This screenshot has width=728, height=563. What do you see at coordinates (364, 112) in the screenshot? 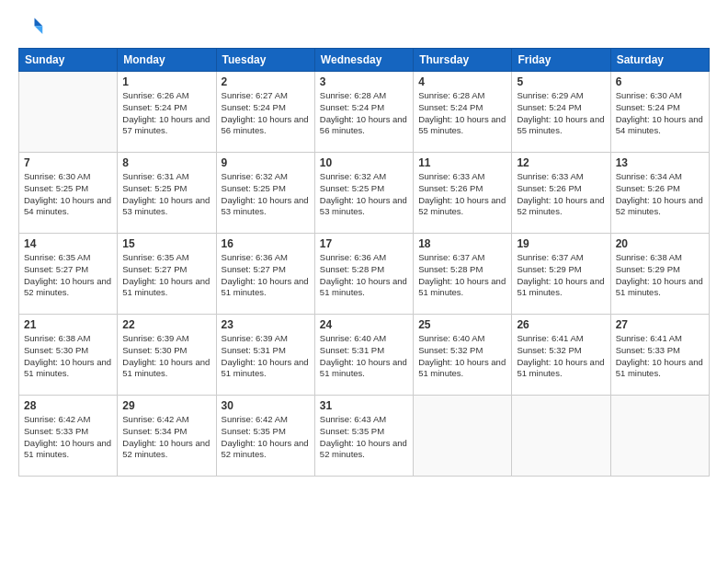
I see `week-row-1: 1Sunrise: 6:26 AM Sunset: 5:24 PM Daylig…` at bounding box center [364, 112].